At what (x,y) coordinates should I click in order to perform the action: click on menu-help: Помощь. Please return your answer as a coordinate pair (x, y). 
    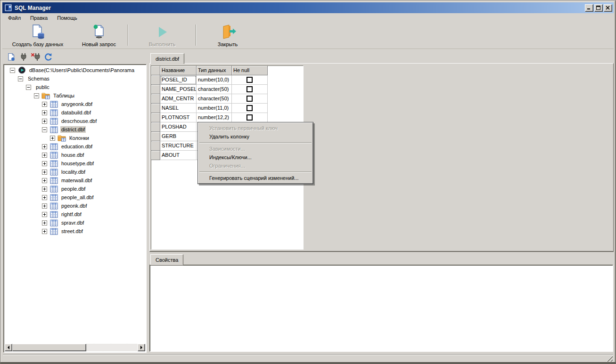
    Looking at the image, I should click on (67, 18).